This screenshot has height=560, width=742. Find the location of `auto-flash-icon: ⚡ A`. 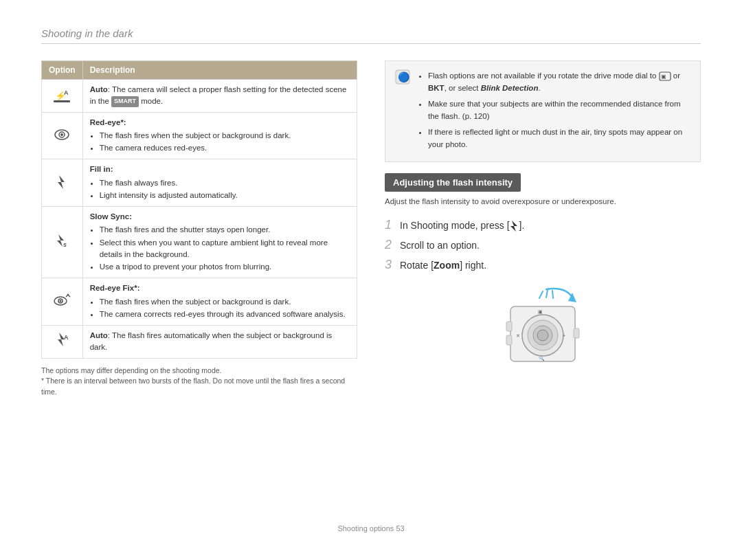

auto-flash-icon: ⚡ A is located at coordinates (62, 95).